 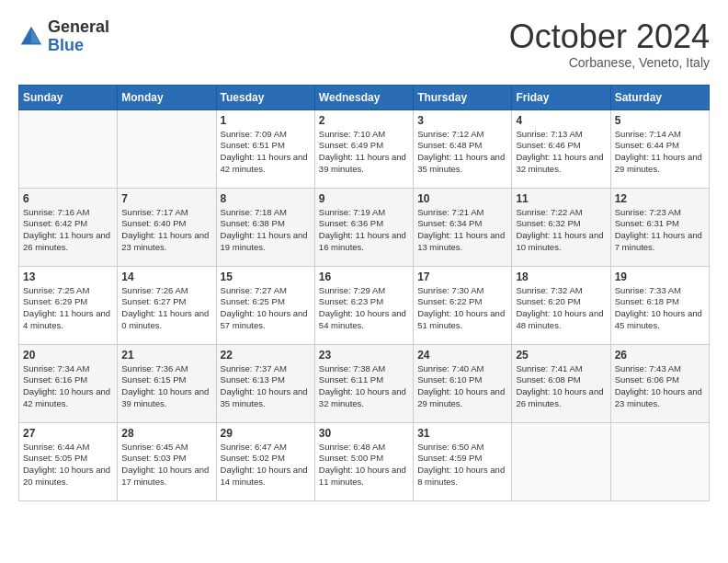 What do you see at coordinates (266, 309) in the screenshot?
I see `cell-content: Sunrise: 7:27 AM Sunset: 6:25 PM Dayligh…` at bounding box center [266, 309].